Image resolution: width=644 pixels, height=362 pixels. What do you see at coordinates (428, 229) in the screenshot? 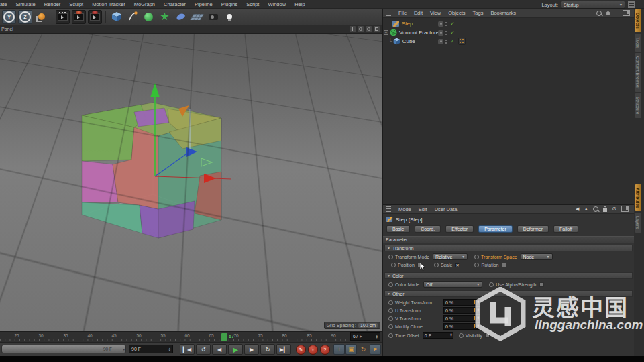
I see `tab-coord: Coord.` at bounding box center [428, 229].